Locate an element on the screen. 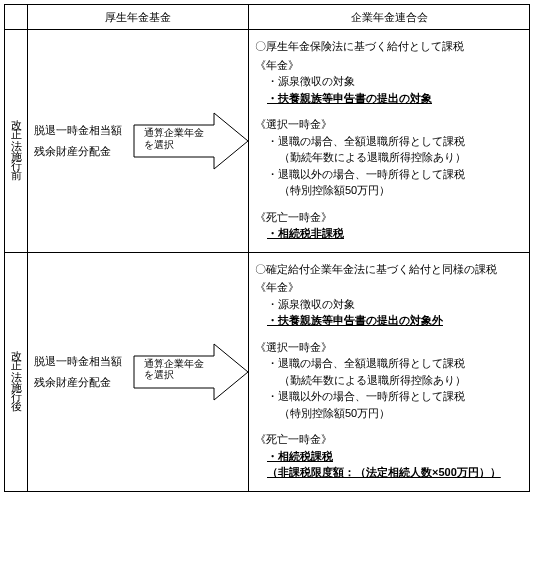 This screenshot has height=565, width=534. underline-text: ・相続税非課税 is located at coordinates (389, 234).